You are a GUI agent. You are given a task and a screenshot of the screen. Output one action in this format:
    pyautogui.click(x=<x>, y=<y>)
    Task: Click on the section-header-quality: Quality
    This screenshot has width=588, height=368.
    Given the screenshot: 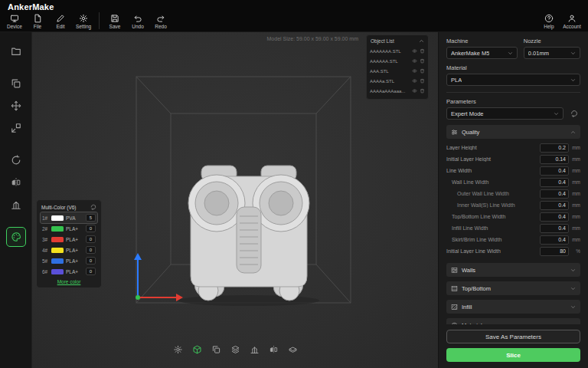 What is the action you would take?
    pyautogui.click(x=513, y=132)
    